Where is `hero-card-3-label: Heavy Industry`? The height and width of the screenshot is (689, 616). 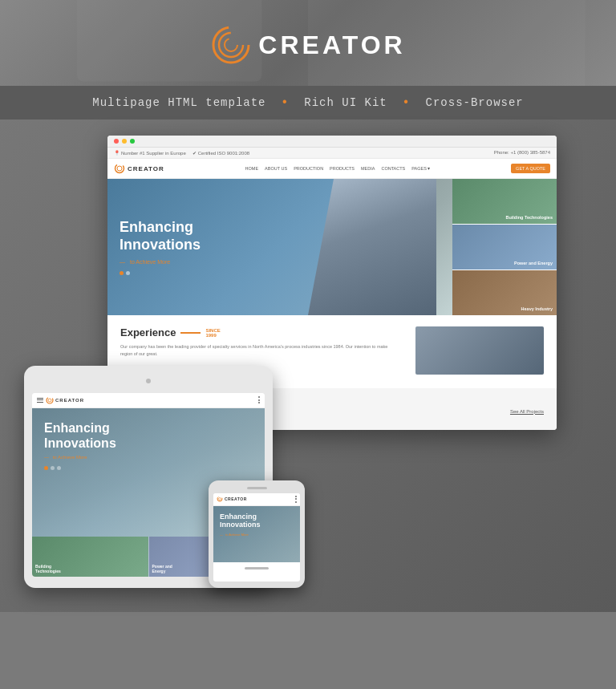
hero-card-3-label: Heavy Industry is located at coordinates (537, 309).